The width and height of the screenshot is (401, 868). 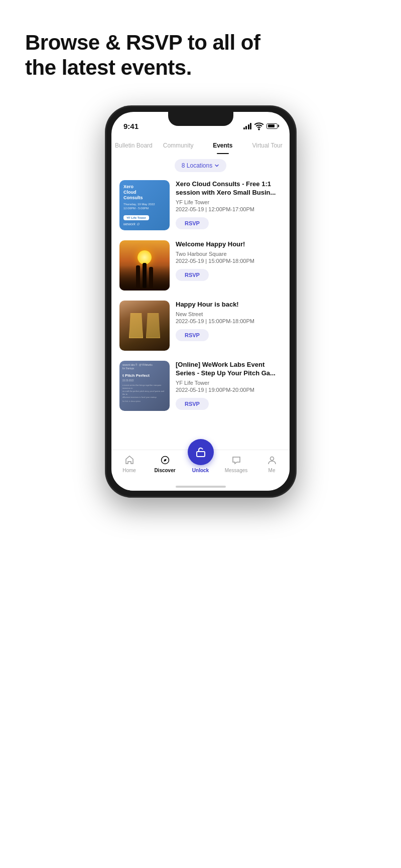 What do you see at coordinates (145, 386) in the screenshot?
I see `event-image-4: wework labs ® · @YFlifetwrks for Startup…` at bounding box center [145, 386].